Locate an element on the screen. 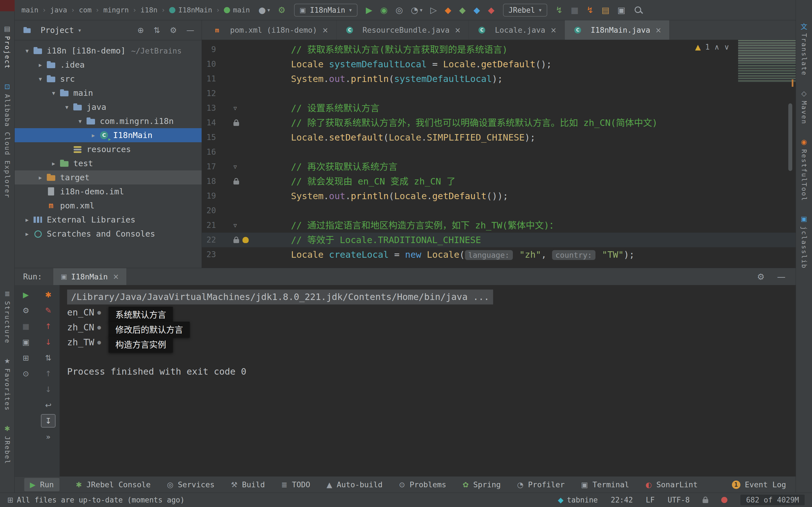 Image resolution: width=812 pixels, height=507 pixels. user-menu-icon: ●▾ is located at coordinates (264, 10).